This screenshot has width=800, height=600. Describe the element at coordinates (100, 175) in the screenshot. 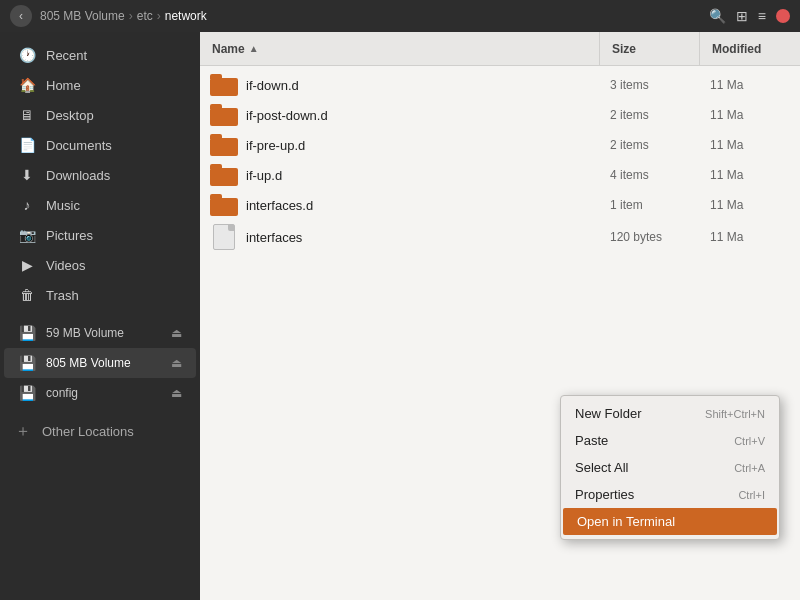

I see `sidebar-item-downloads: ⬇ Downloads` at that location.